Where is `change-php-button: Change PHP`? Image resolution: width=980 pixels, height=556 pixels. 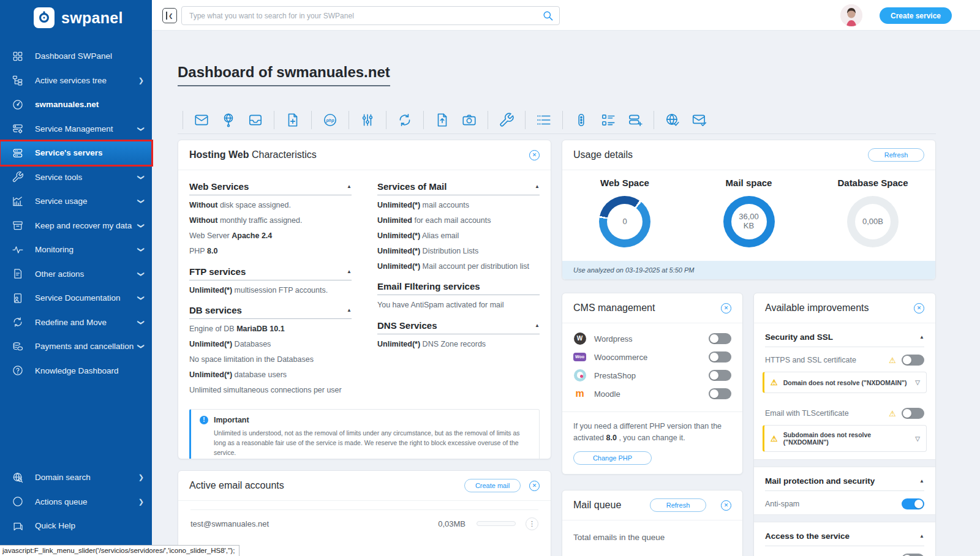
change-php-button: Change PHP is located at coordinates (612, 458).